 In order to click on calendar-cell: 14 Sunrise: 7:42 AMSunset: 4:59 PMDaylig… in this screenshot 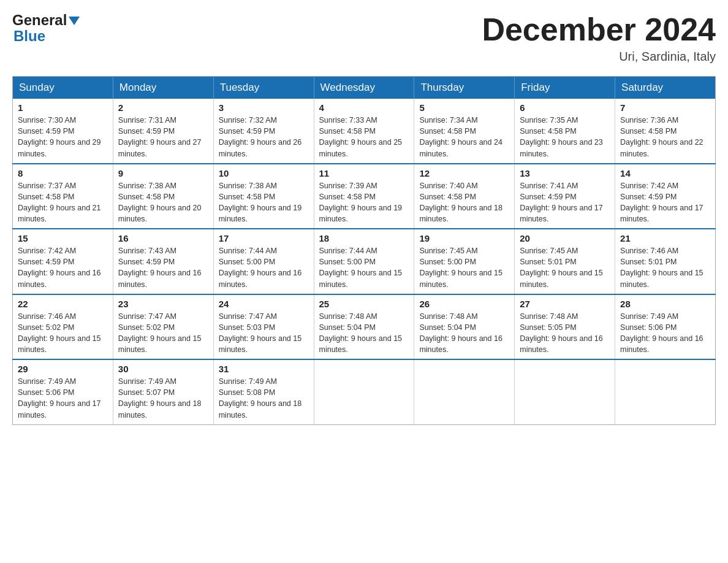, I will do `click(665, 196)`.